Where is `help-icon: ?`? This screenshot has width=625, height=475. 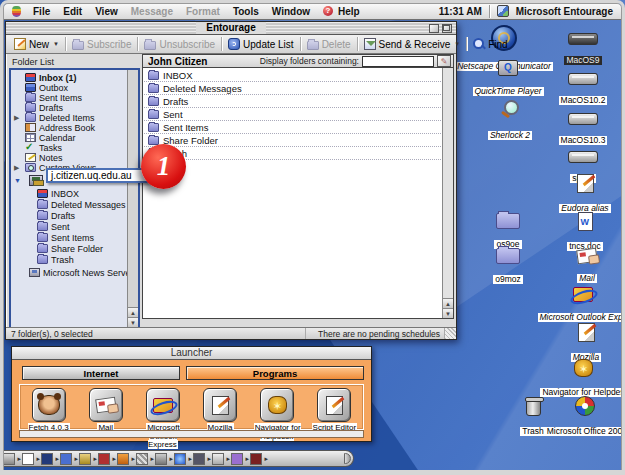 help-icon: ? is located at coordinates (328, 11).